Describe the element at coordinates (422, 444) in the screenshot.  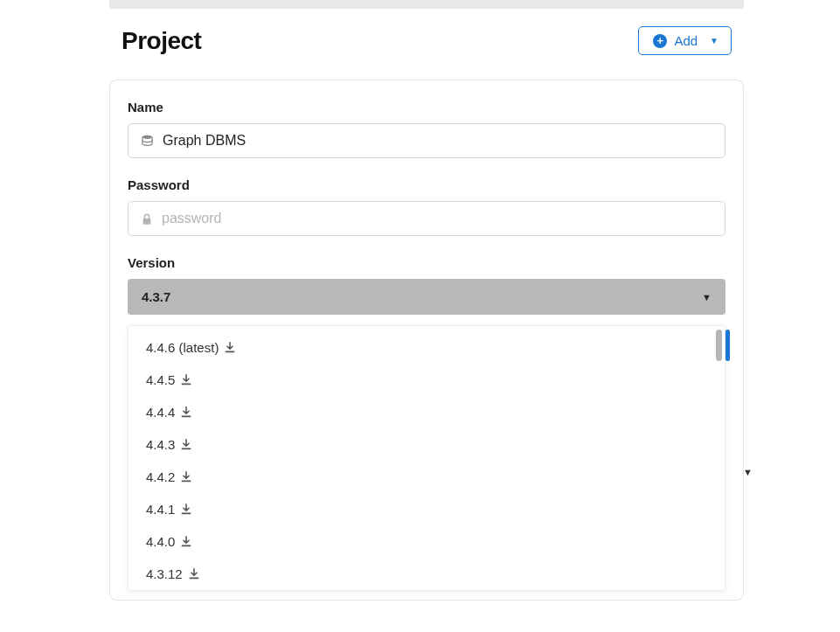
I see `version-option: 4.4.3` at that location.